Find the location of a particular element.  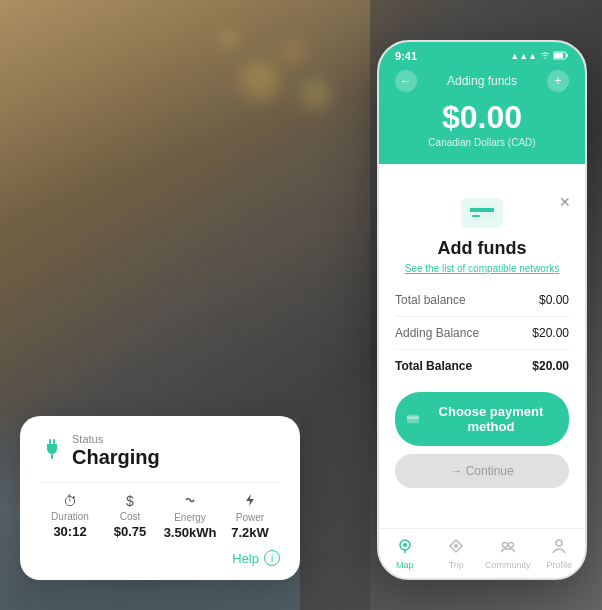

help-button: Help i is located at coordinates (256, 558).